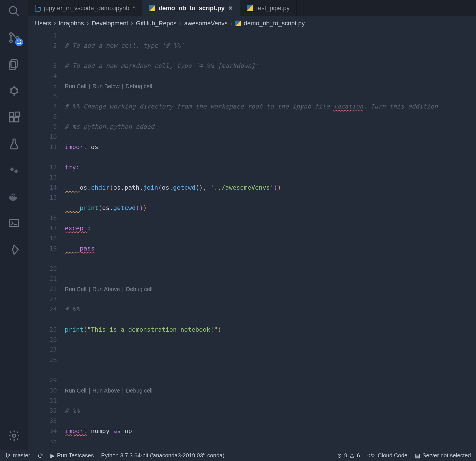 The height and width of the screenshot is (461, 476). Describe the element at coordinates (270, 330) in the screenshot. I see `code-line: print("This is a demonstration notebook!…` at that location.